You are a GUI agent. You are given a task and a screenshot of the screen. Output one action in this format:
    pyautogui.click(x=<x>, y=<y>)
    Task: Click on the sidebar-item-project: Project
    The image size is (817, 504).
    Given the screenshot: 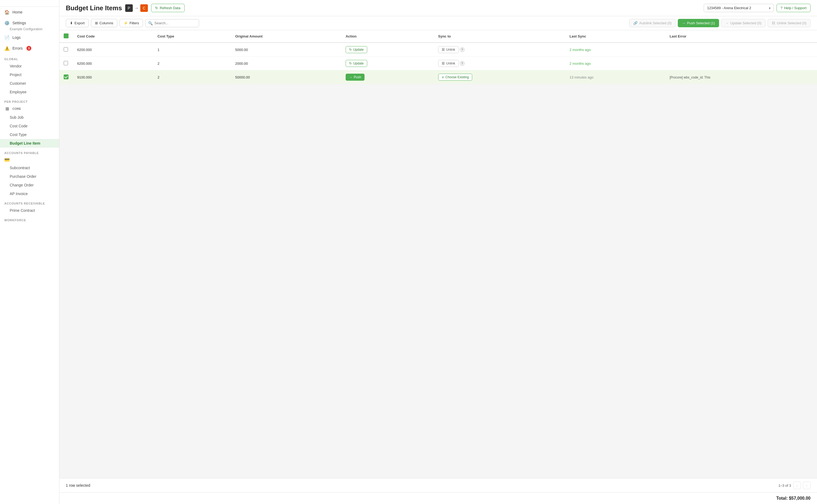 What is the action you would take?
    pyautogui.click(x=29, y=75)
    